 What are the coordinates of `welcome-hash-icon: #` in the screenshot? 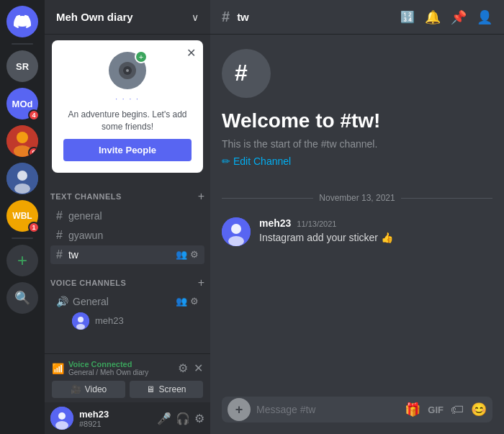 It's located at (246, 73).